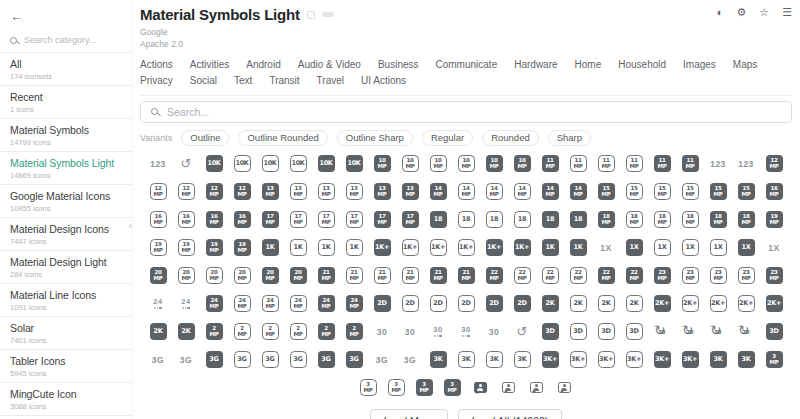  What do you see at coordinates (158, 220) in the screenshot?
I see `icon-tile: 16MP` at bounding box center [158, 220].